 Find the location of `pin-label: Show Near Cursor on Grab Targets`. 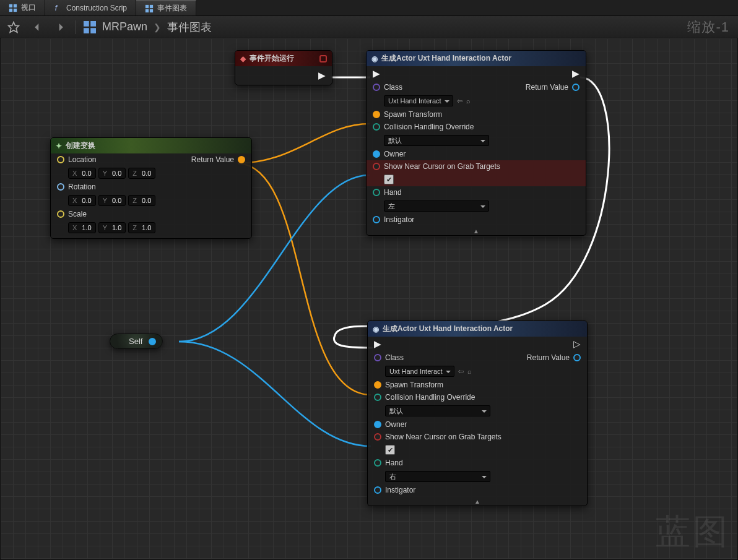

pin-label: Show Near Cursor on Grab Targets is located at coordinates (442, 166).